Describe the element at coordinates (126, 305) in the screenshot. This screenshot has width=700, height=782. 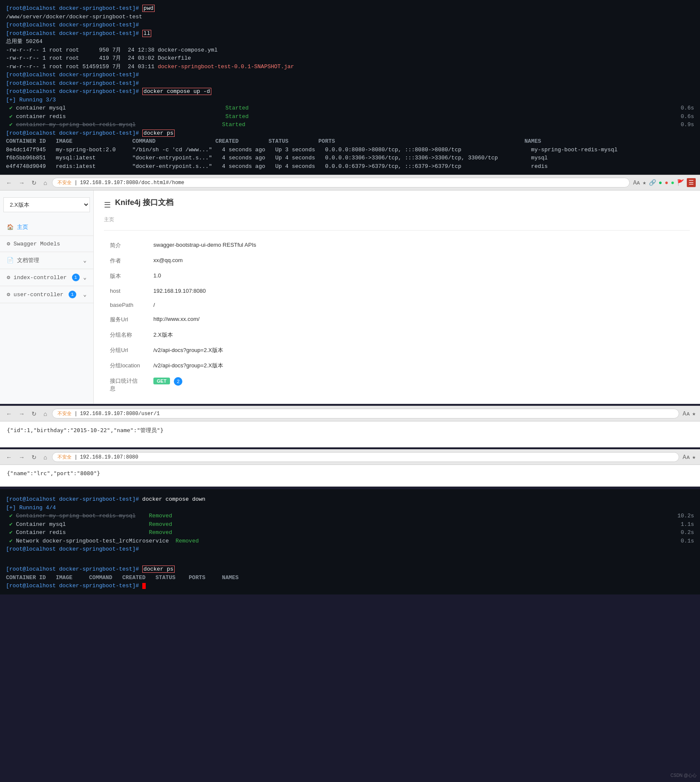
I see `label-basepath: basePath` at that location.